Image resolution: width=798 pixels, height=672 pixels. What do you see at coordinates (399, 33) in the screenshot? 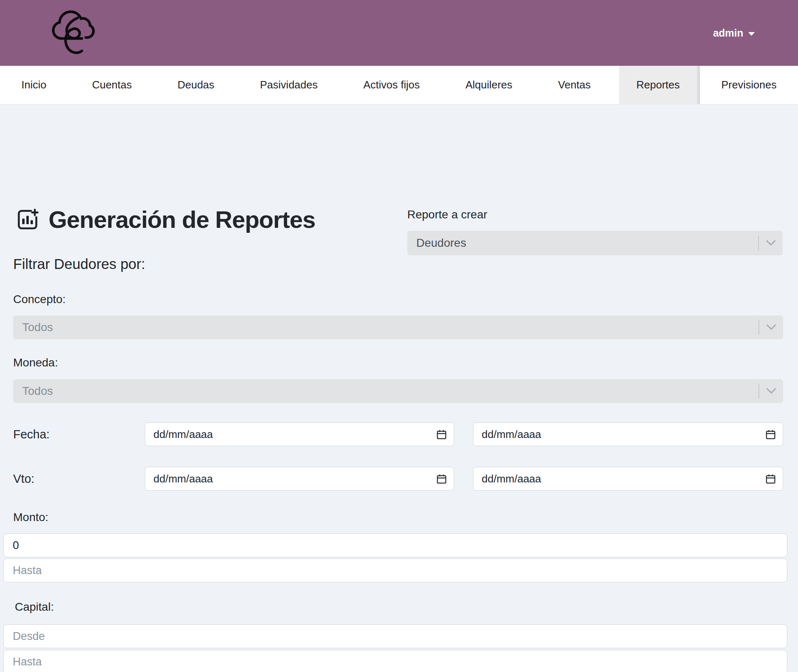
I see `header: admin` at bounding box center [399, 33].